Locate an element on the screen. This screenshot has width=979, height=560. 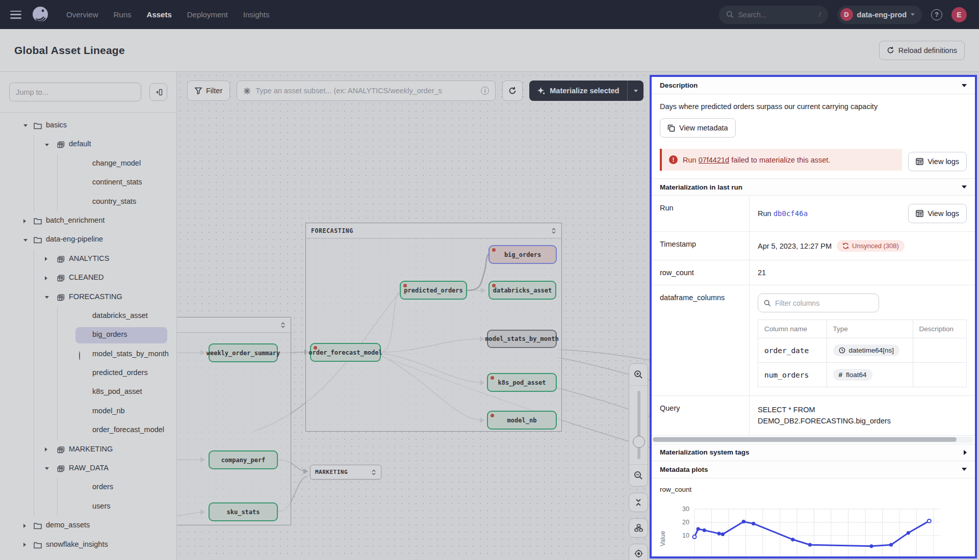
collapse-sidebar-button is located at coordinates (158, 92).